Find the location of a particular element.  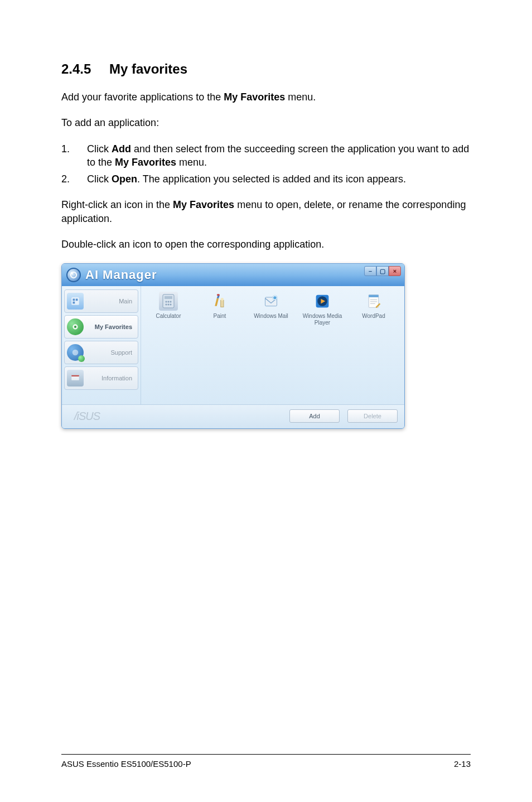

calculator-icon is located at coordinates (168, 301).